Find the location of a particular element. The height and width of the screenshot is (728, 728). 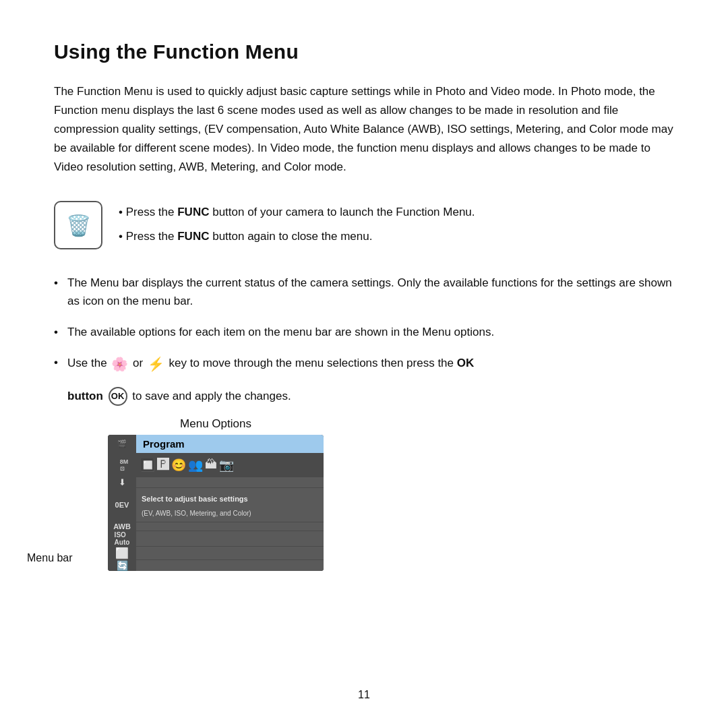

settings-list-text: (EV, AWB, ISO, Metering, and Color) is located at coordinates (197, 514).